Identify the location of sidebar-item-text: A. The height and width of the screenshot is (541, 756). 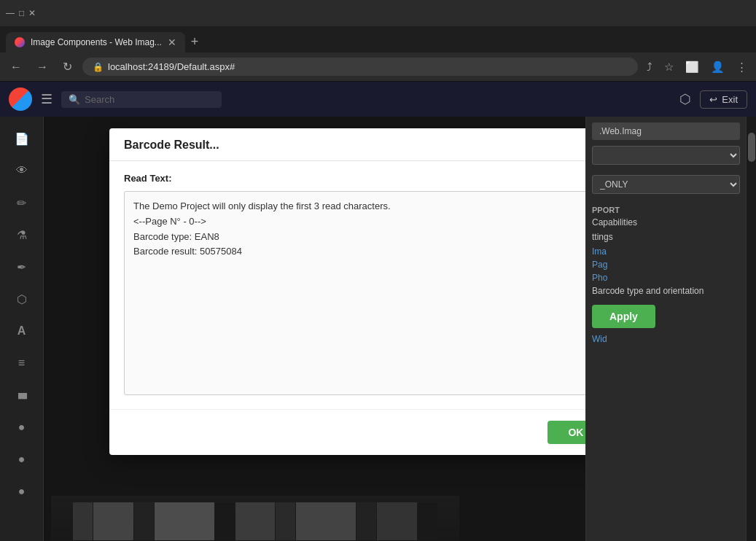
(22, 331).